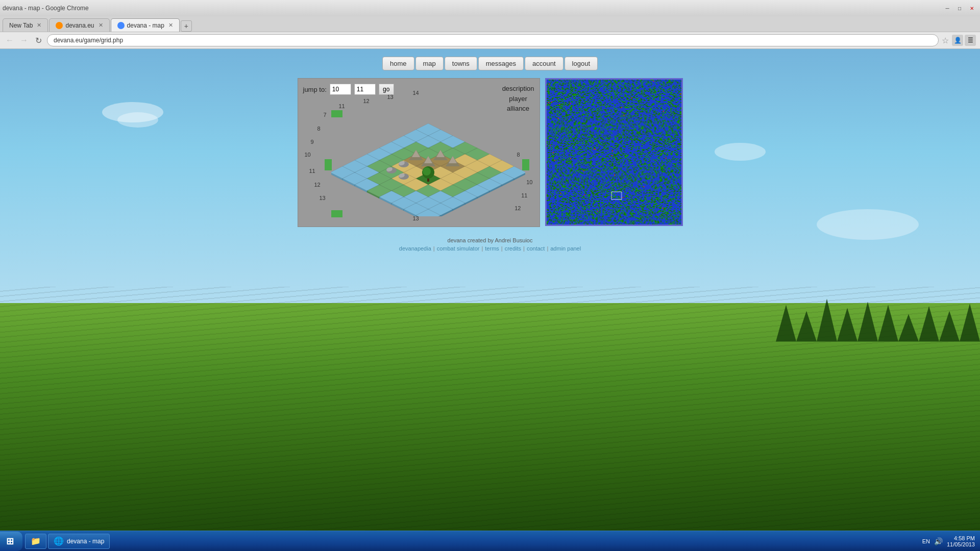 This screenshot has width=980, height=551. What do you see at coordinates (926, 541) in the screenshot?
I see `taskbar-lang: EN` at bounding box center [926, 541].